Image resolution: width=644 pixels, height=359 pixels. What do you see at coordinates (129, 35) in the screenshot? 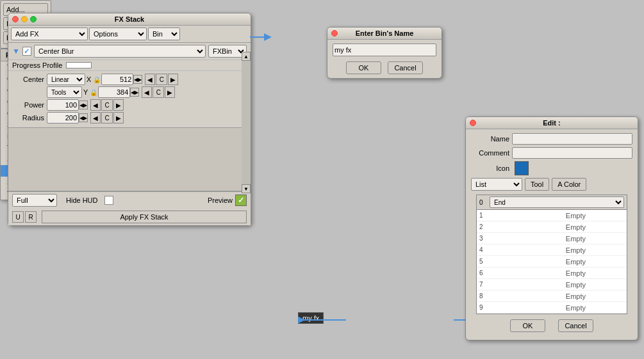
I see `fx-stack-toolbar: Add FX Options Bin` at bounding box center [129, 35].